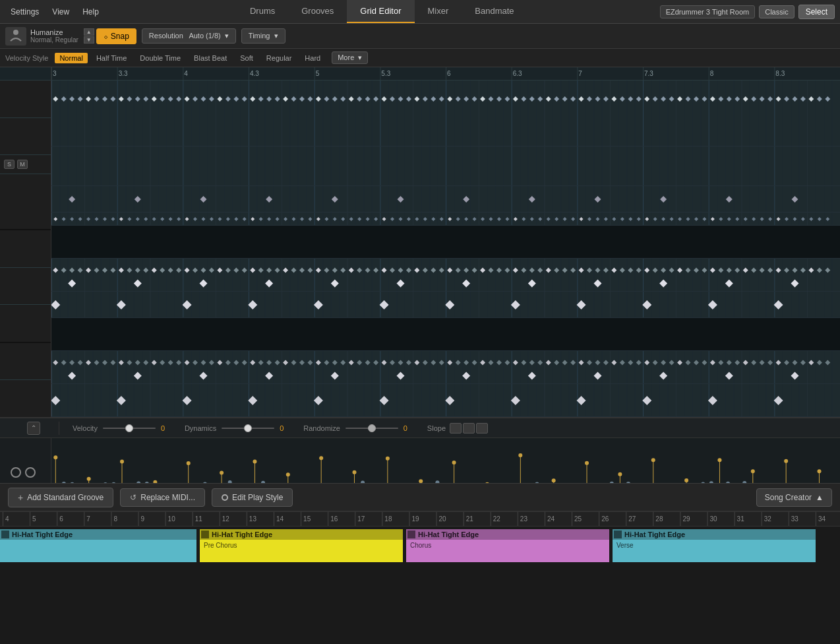  Describe the element at coordinates (22, 164) in the screenshot. I see `mute-button: M` at that location.